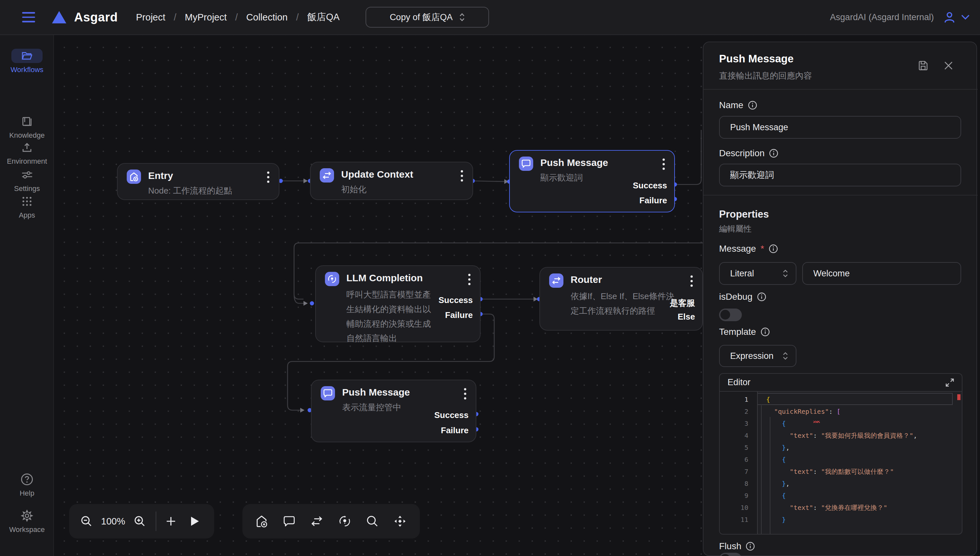 The width and height of the screenshot is (980, 556). What do you see at coordinates (27, 296) in the screenshot?
I see `left-sidebar: Workflows Knowledge Environment Settings…` at bounding box center [27, 296].